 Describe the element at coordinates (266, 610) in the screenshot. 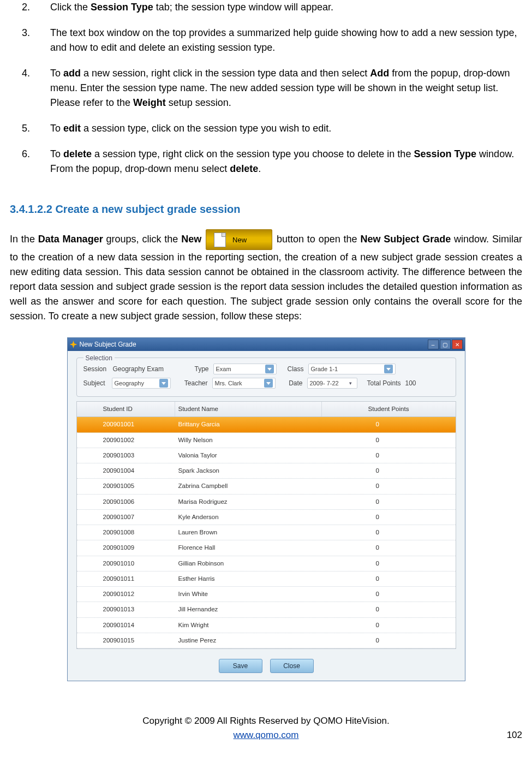

I see `table-row: 200901013Jill Hernandez0` at that location.